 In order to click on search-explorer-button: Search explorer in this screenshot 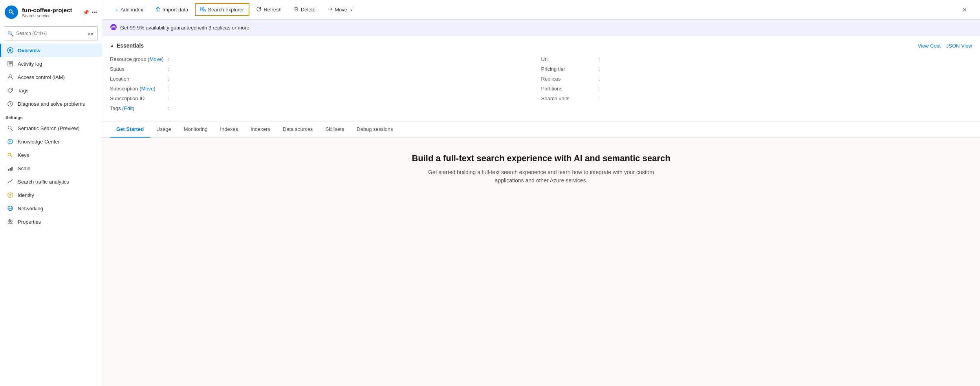, I will do `click(222, 9)`.